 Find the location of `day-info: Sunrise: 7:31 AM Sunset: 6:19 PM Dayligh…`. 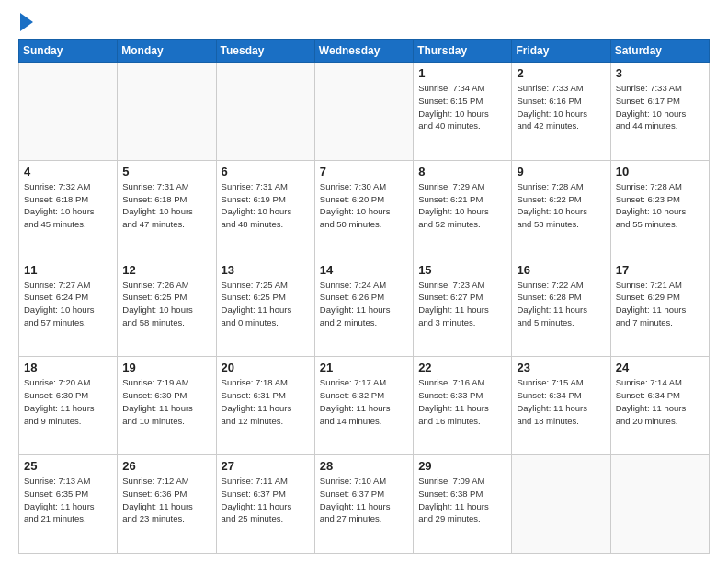

day-info: Sunrise: 7:31 AM Sunset: 6:19 PM Dayligh… is located at coordinates (266, 206).